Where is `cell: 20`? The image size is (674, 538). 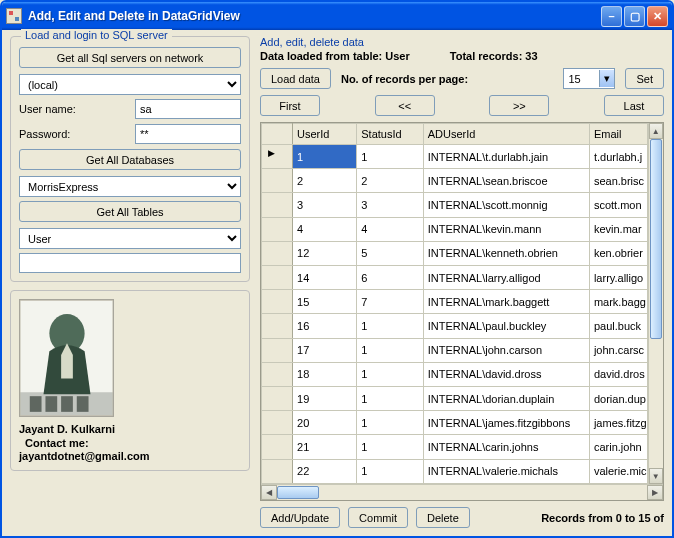
cell: 20 is located at coordinates (325, 423).